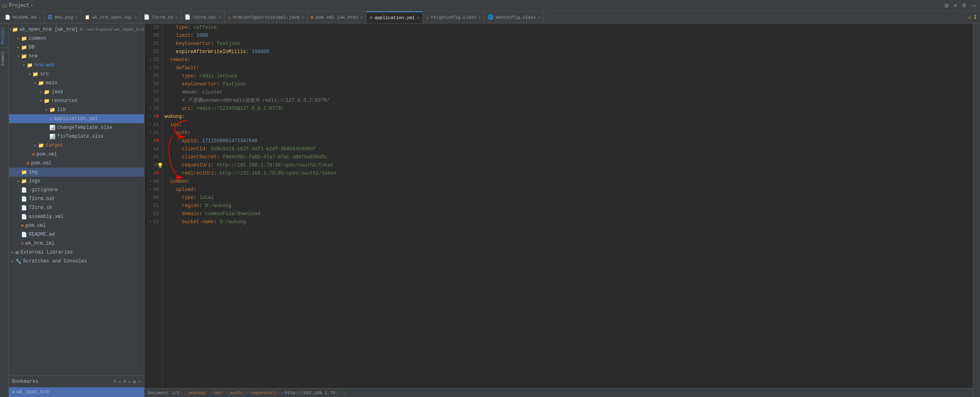 The height and width of the screenshot is (397, 980). Describe the element at coordinates (568, 165) in the screenshot. I see `code-line-46: 💡 requestUri: http://192.168.1.79:88/ope…` at that location.